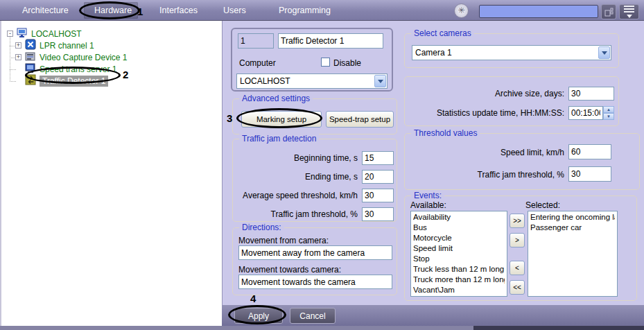 The image size is (644, 330). Describe the element at coordinates (521, 175) in the screenshot. I see `jam-threshold-label: Traffic jam threshold, %` at that location.